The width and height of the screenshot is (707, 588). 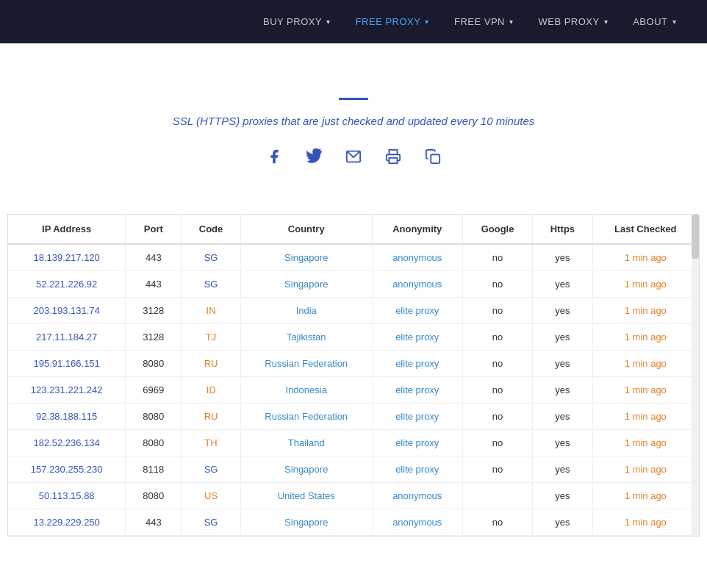 I want to click on country-code: US, so click(x=211, y=496).